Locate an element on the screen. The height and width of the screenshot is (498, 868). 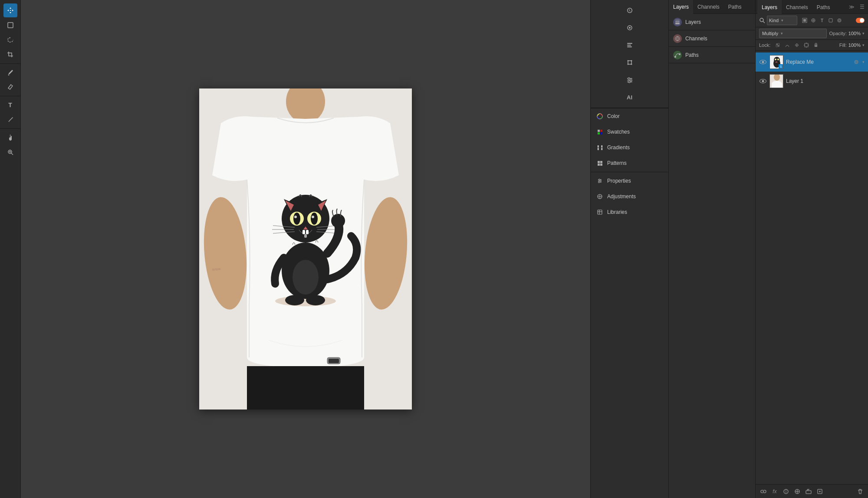
dock-item-gradients: Gradients is located at coordinates (629, 147).